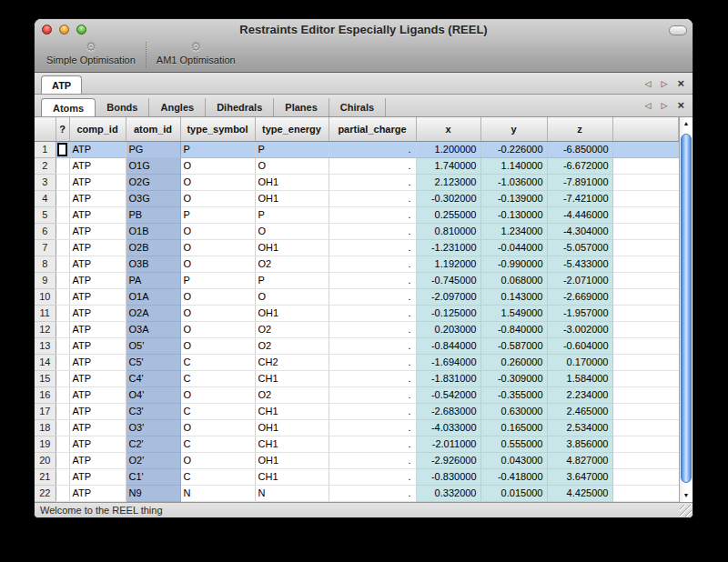 The height and width of the screenshot is (562, 728). What do you see at coordinates (357, 378) in the screenshot?
I see `table-row: 15ATPC4'CCH1.-1.831000-0.3090001.584000` at bounding box center [357, 378].